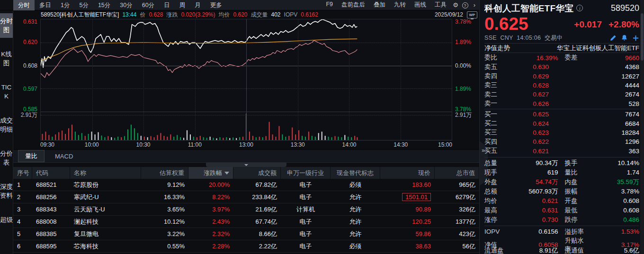 The height and width of the screenshot is (254, 644). I want to click on volume-label: 成交量, so click(259, 15).